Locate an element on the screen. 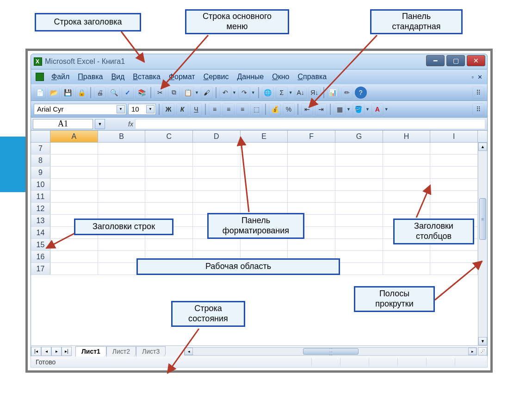  doc-close-icon: ✕ is located at coordinates (480, 77).